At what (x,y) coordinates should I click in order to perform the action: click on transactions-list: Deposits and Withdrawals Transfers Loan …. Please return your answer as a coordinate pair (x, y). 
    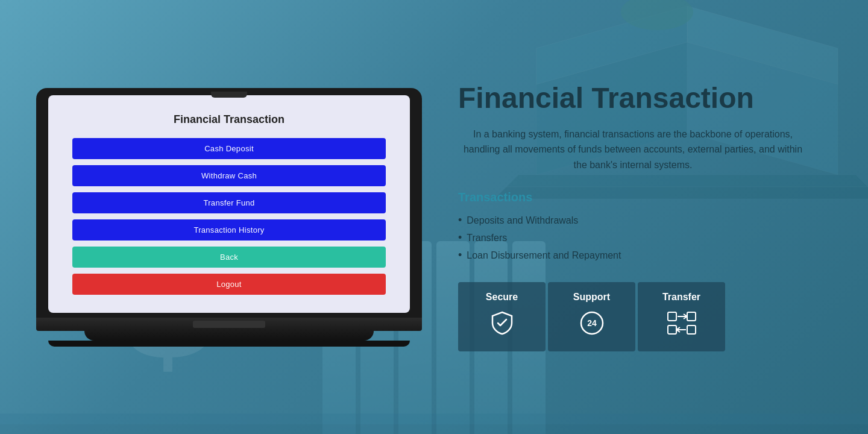
    Looking at the image, I should click on (639, 237).